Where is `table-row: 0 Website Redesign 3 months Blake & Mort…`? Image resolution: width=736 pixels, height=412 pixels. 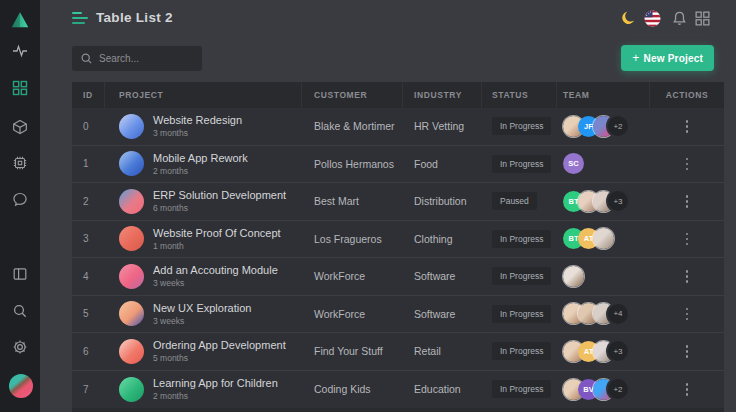 table-row: 0 Website Redesign 3 months Blake & Mort… is located at coordinates (398, 127).